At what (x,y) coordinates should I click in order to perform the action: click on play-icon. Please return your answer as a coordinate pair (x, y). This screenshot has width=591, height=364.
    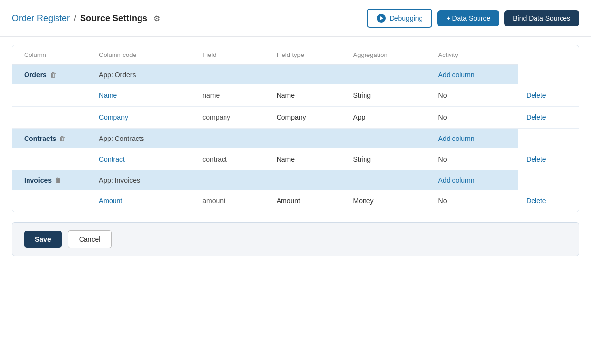
    Looking at the image, I should click on (381, 18).